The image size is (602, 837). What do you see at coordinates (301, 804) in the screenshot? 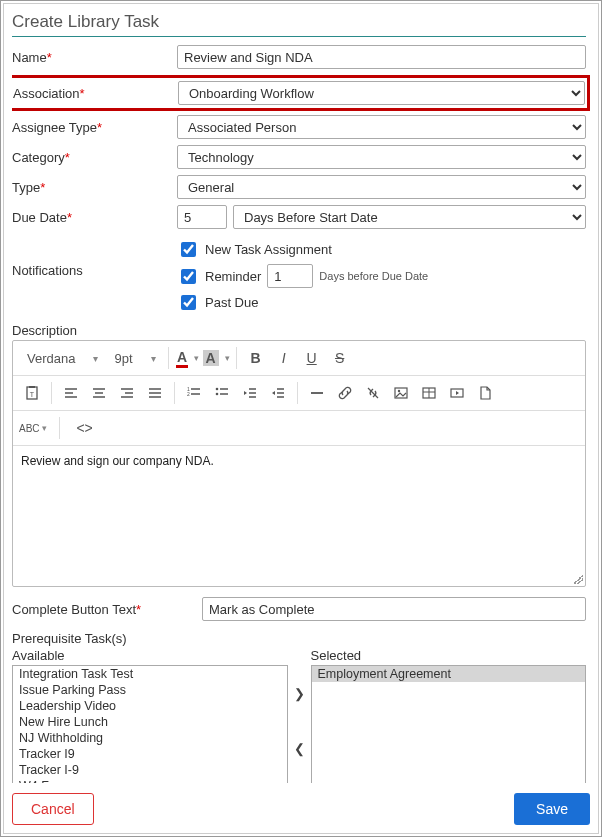
I see `dialog-footer: Cancel Save` at bounding box center [301, 804].